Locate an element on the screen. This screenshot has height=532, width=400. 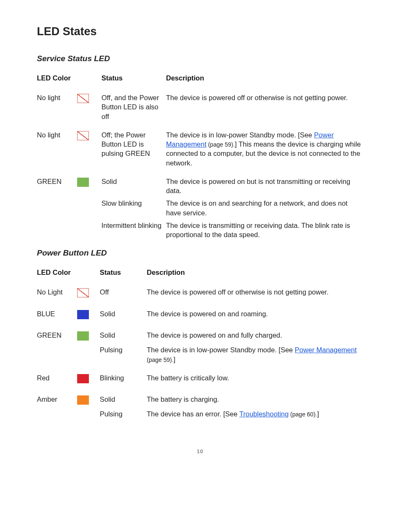
cell-description: The device is transmitting or receiving … is located at coordinates (265, 230).